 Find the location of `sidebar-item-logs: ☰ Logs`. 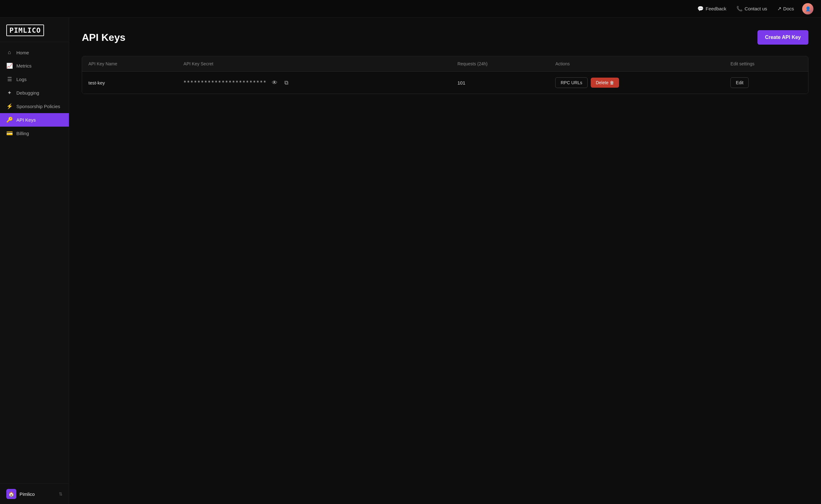

sidebar-item-logs: ☰ Logs is located at coordinates (34, 79).